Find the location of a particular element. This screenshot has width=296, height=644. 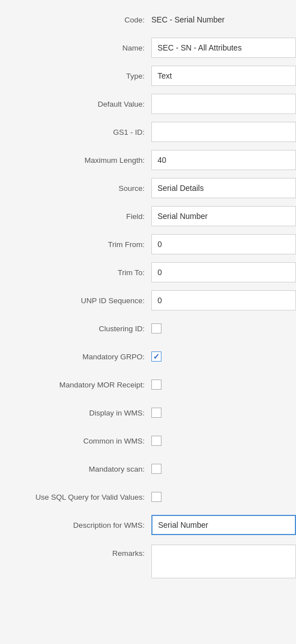

maximum-length-row: Maximum Length: is located at coordinates (148, 160).